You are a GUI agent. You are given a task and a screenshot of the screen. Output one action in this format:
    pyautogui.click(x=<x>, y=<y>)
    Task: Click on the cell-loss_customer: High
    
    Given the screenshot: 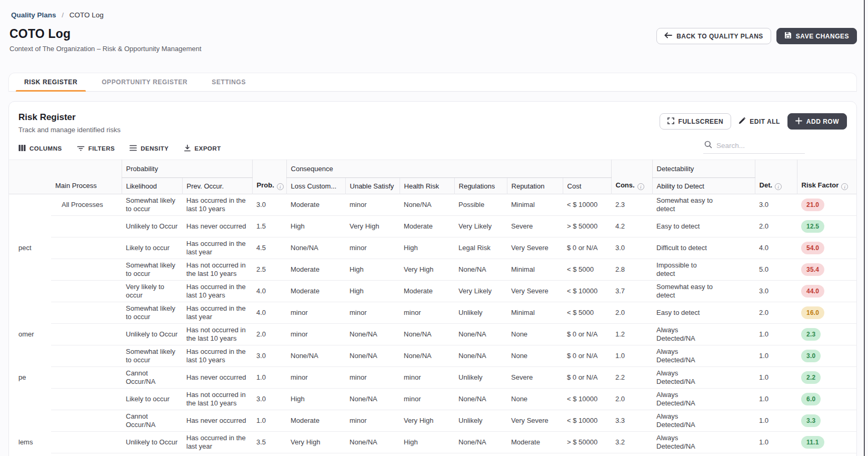 What is the action you would take?
    pyautogui.click(x=316, y=226)
    